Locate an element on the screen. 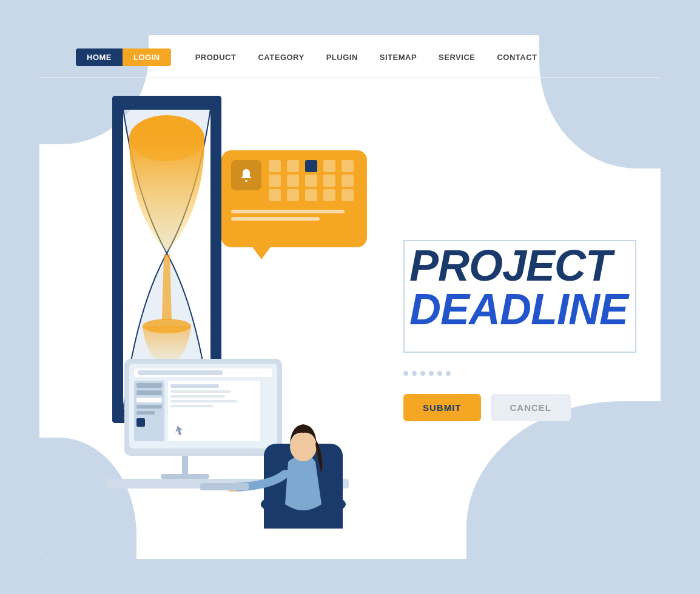 This screenshot has width=700, height=594. deadline-title: DEADLINE is located at coordinates (520, 309).